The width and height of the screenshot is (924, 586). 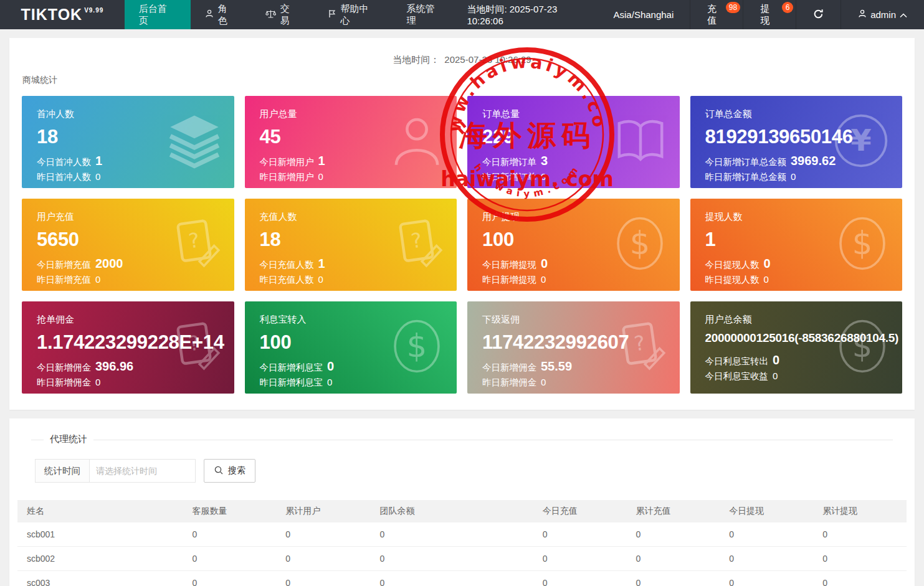 I want to click on timezone-label: Asia/Shanghai, so click(x=648, y=15).